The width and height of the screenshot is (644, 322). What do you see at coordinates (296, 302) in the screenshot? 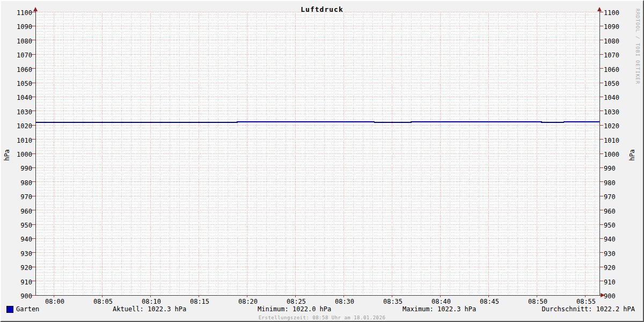
I see `x-tick-label: 08:25` at bounding box center [296, 302].